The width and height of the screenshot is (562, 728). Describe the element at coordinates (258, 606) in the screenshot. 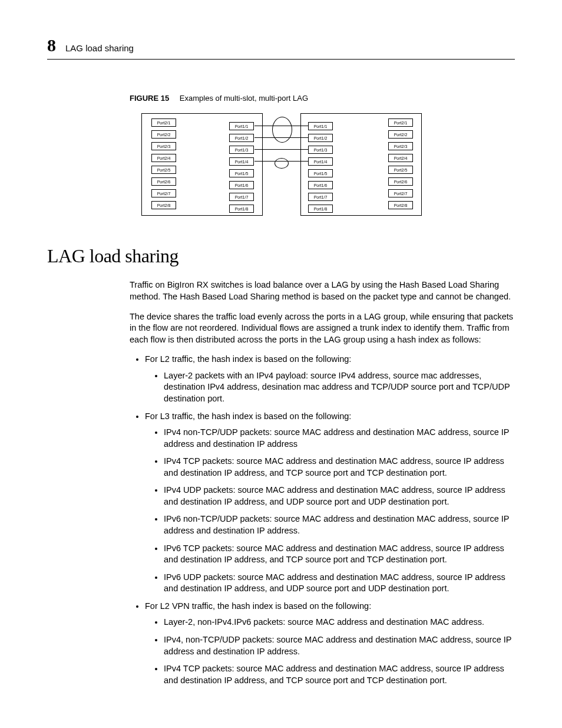

I see `list-item-text: For L2 VPN traffic, the hash index is ba…` at that location.